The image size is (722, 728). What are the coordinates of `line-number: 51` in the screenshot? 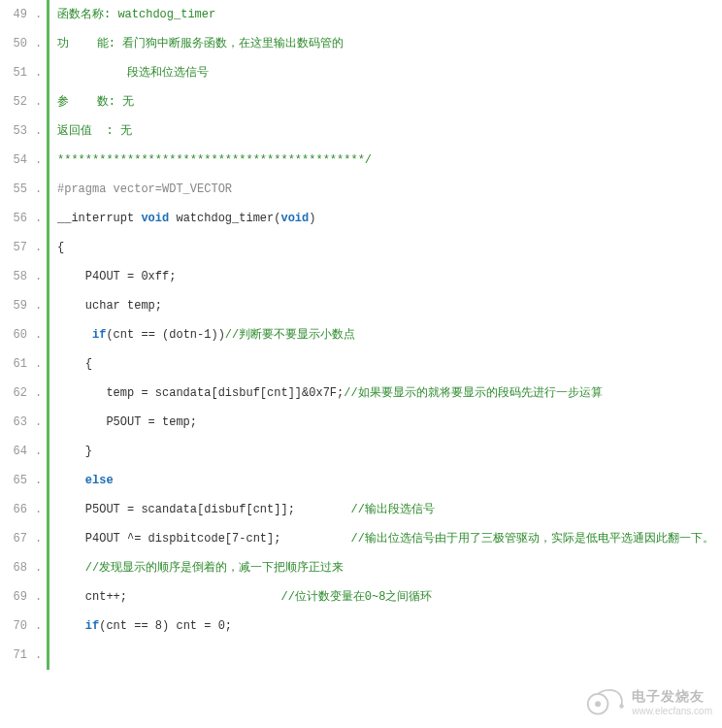 It's located at (17, 73).